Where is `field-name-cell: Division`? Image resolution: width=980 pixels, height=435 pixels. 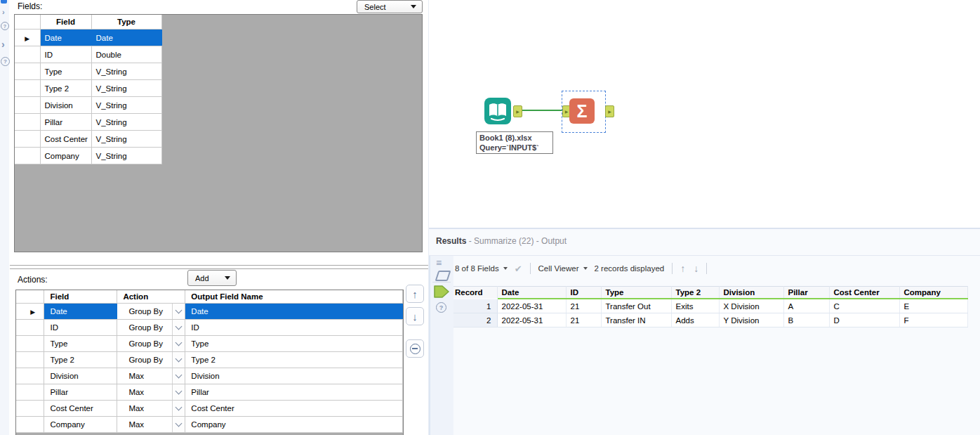 field-name-cell: Division is located at coordinates (66, 105).